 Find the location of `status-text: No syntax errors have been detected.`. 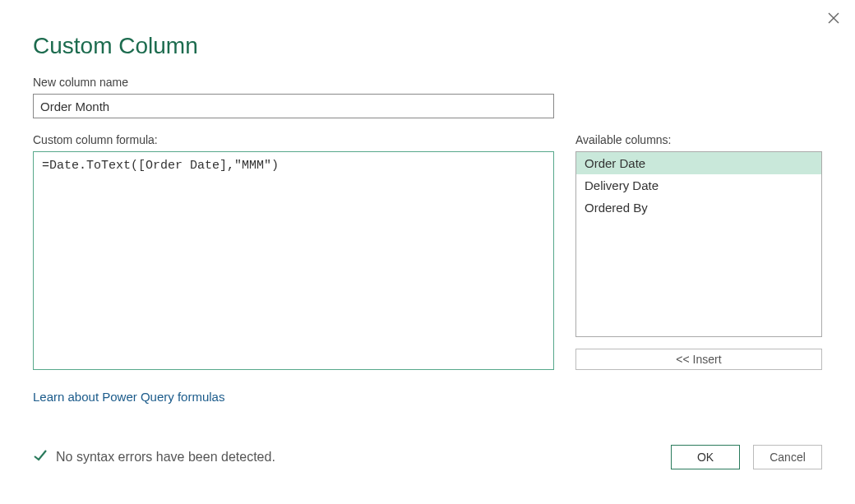

status-text: No syntax errors have been detected. is located at coordinates (166, 457).